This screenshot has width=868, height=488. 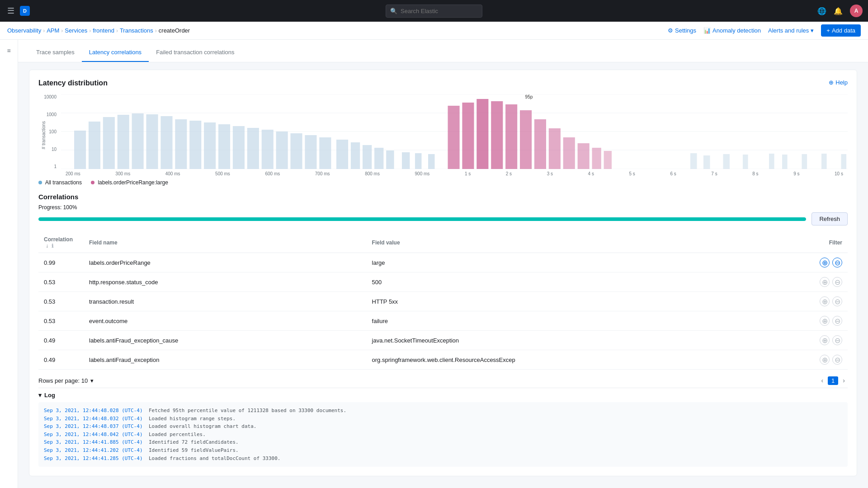 I want to click on tab-failed-transaction-correlations: Failed transaction correlations, so click(x=195, y=52).